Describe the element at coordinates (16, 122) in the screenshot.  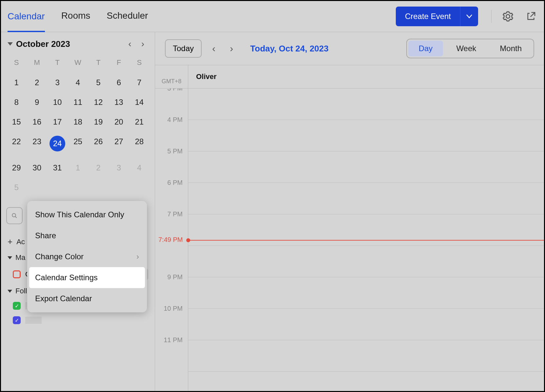
I see `day-cell: 15` at that location.